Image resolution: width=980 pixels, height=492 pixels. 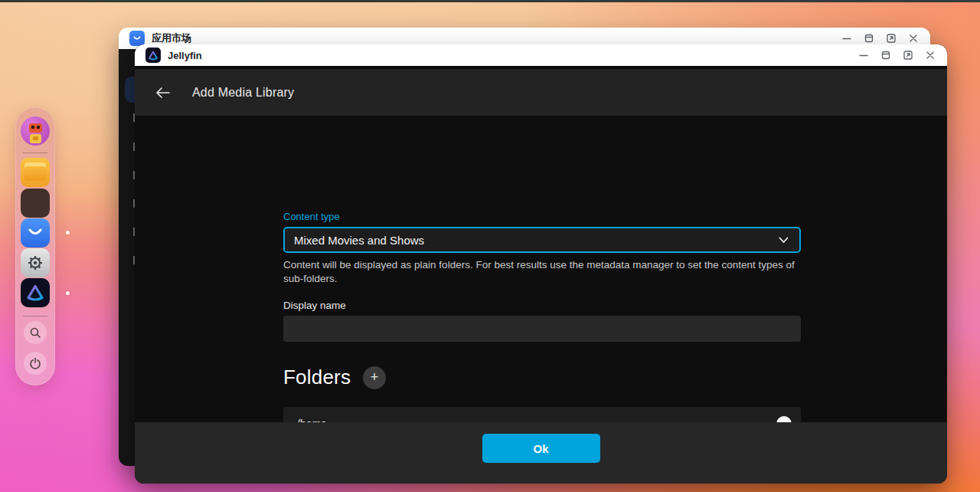 I want to click on launcher-avatar-icon, so click(x=35, y=131).